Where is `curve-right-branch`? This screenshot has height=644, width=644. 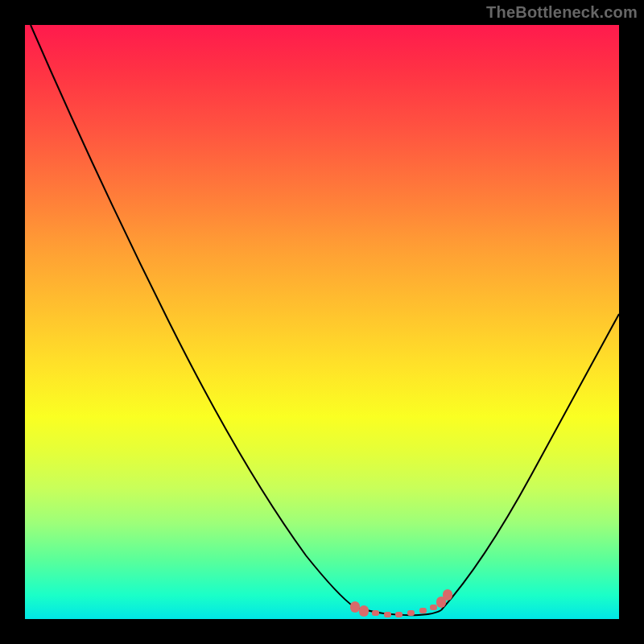
curve-right-branch is located at coordinates (530, 462).